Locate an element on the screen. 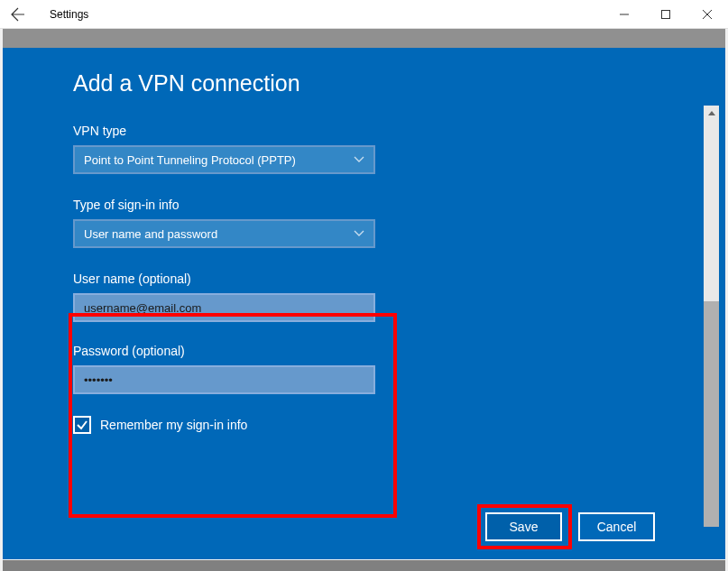  dialog-buttons: Save Cancel is located at coordinates (570, 527).